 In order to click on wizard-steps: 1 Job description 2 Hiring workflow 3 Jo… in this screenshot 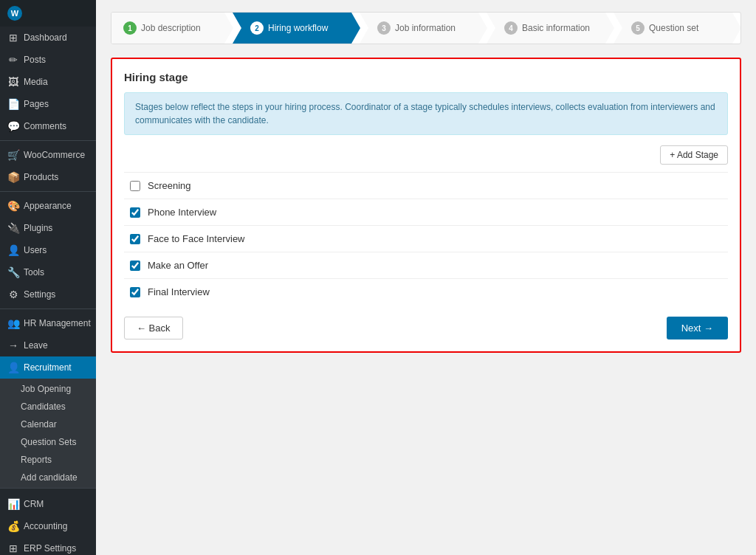, I will do `click(426, 28)`.